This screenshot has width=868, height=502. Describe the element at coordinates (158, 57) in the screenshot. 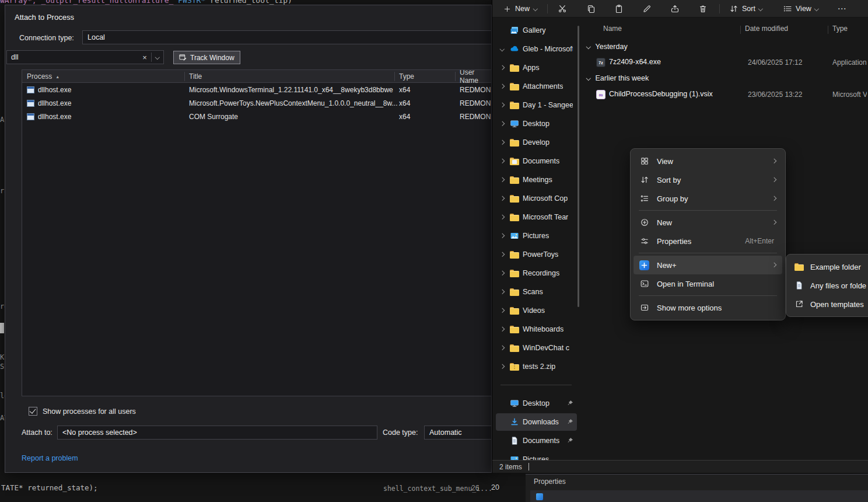

I see `filter-dropdown-button` at that location.